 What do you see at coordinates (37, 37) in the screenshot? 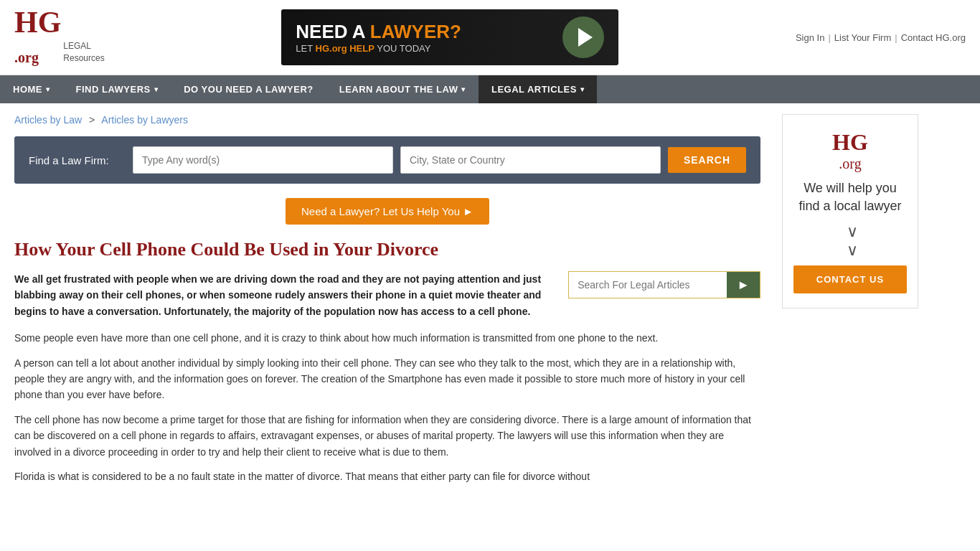
I see `logo-hg-text: HG .org` at bounding box center [37, 37].